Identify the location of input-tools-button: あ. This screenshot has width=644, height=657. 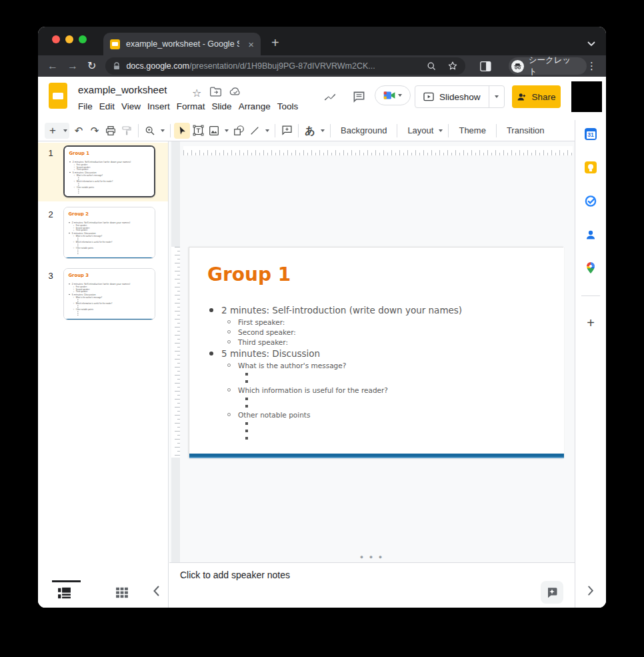
(310, 131).